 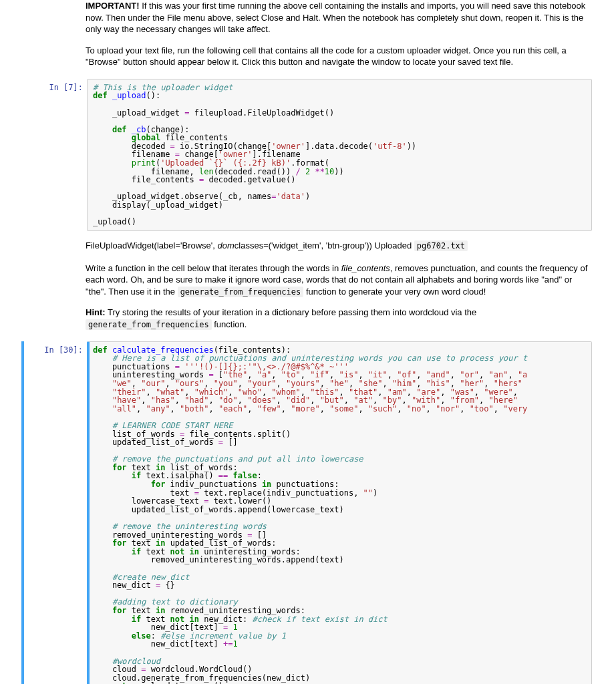 What do you see at coordinates (366, 269) in the screenshot?
I see `md-em: file_contents` at bounding box center [366, 269].